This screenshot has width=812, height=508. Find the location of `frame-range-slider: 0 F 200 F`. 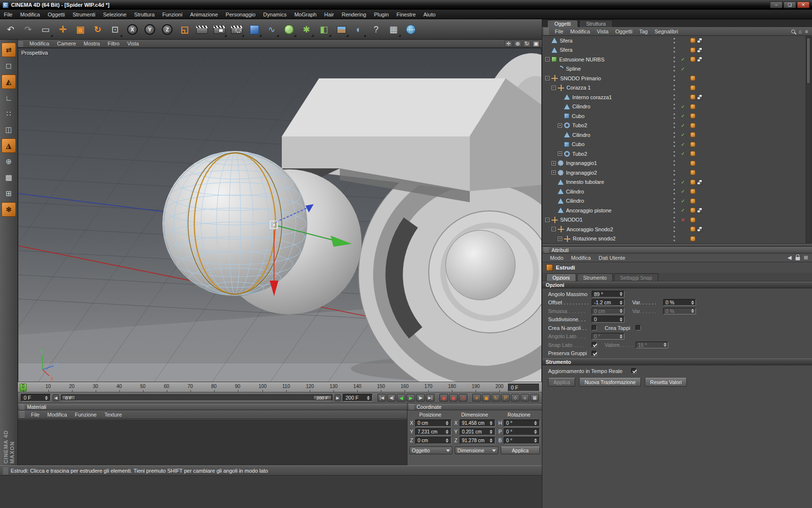

frame-range-slider: 0 F 200 F is located at coordinates (197, 398).